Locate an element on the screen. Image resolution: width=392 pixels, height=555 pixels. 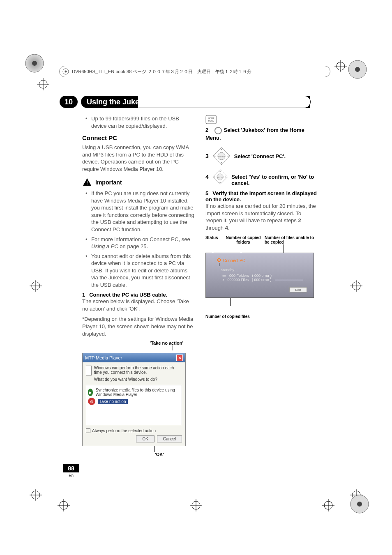
svg-text: MENU is located at coordinates (211, 121).